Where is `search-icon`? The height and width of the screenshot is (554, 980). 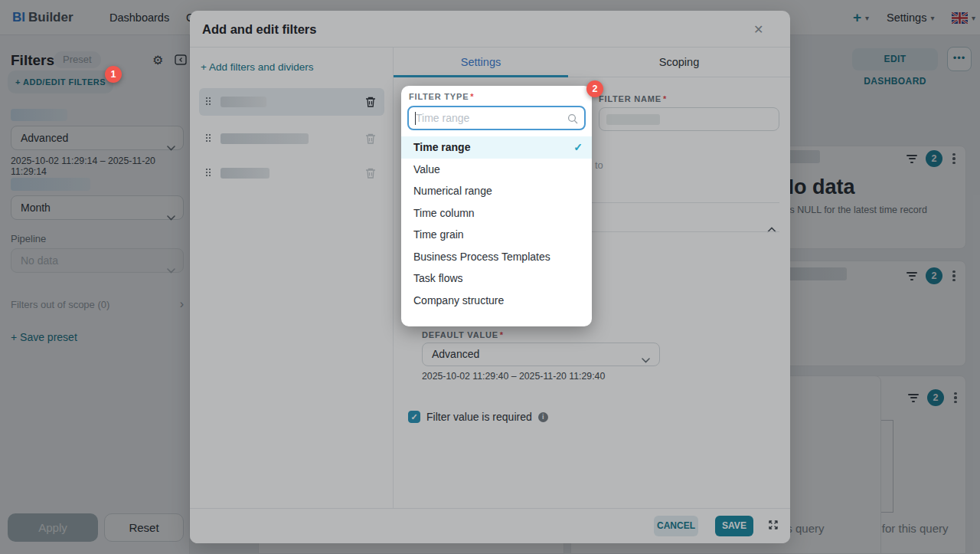 search-icon is located at coordinates (573, 120).